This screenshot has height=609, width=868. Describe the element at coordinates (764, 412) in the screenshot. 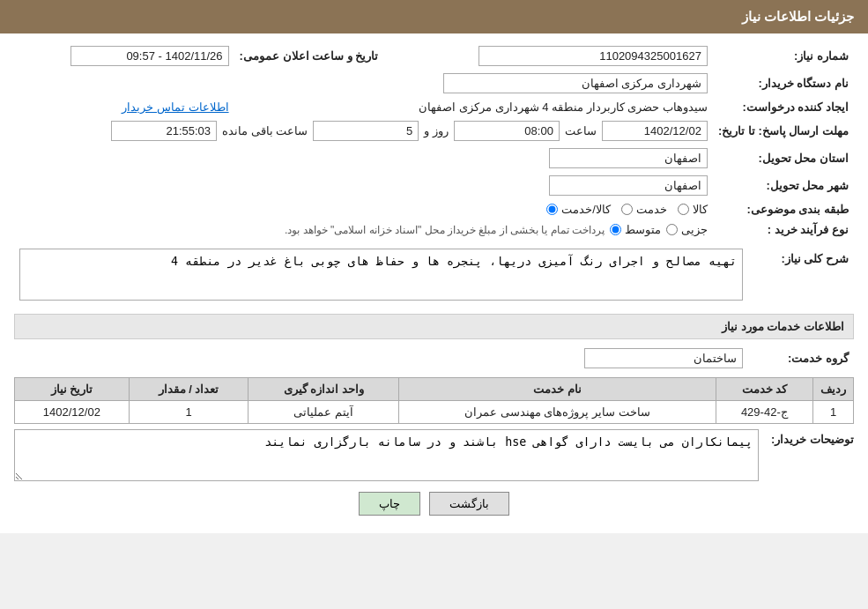

I see `row-code: ج-42-429` at that location.